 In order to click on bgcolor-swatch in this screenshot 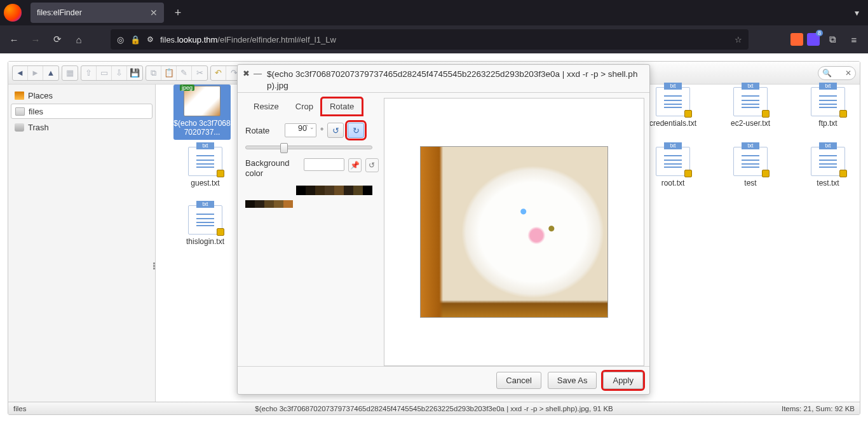, I will do `click(324, 165)`.